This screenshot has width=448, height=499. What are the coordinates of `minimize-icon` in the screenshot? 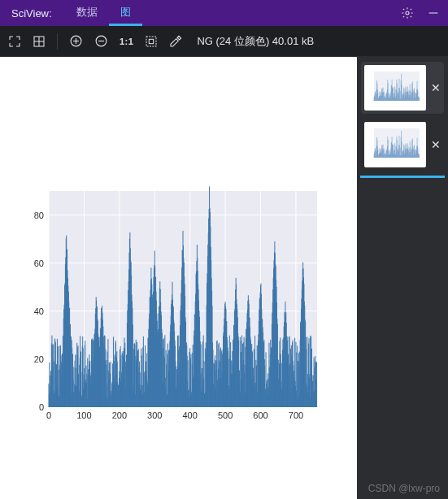 It's located at (433, 13).